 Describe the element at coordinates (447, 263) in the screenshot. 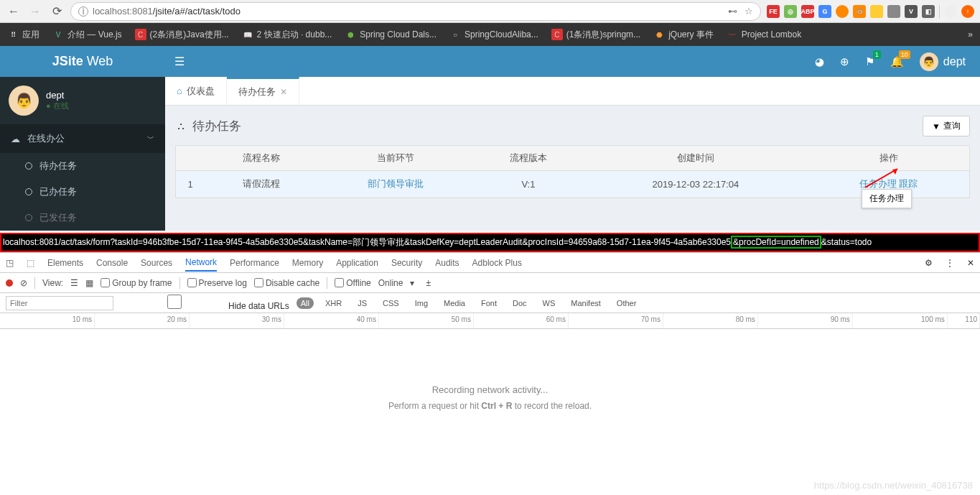

I see `dt-tab-audits: Audits` at that location.